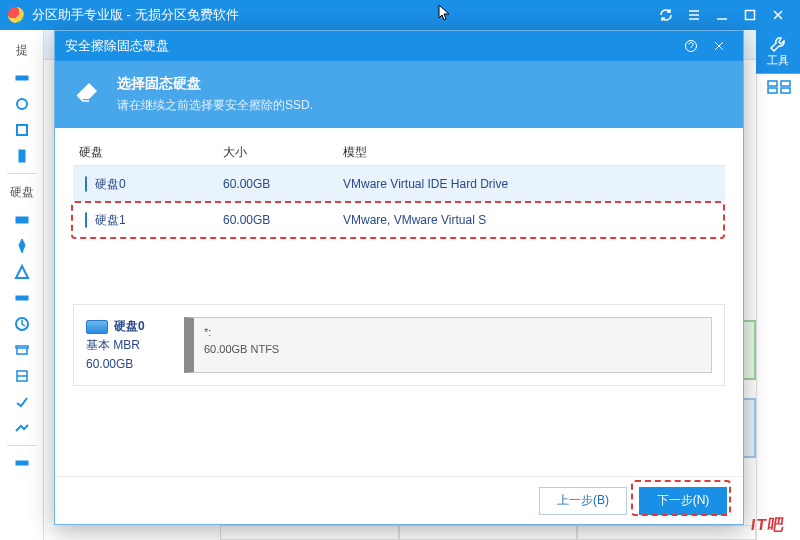 Image resolution: width=800 pixels, height=540 pixels. What do you see at coordinates (767, 526) in the screenshot?
I see `watermark: IT吧` at bounding box center [767, 526].